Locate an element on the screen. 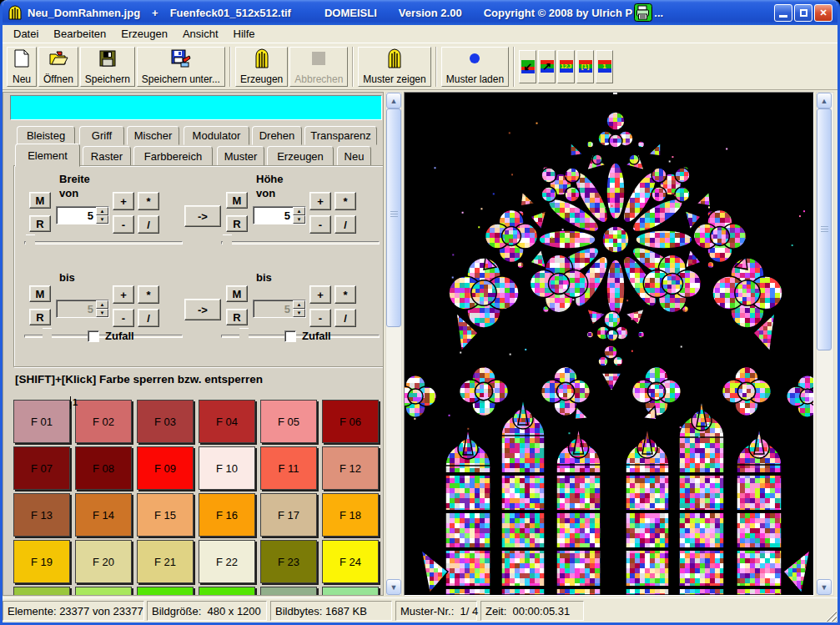  tab-griff: Griff is located at coordinates (102, 135).